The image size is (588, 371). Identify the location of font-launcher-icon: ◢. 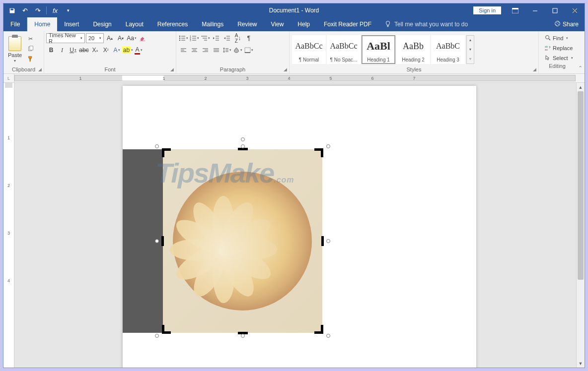
(172, 69).